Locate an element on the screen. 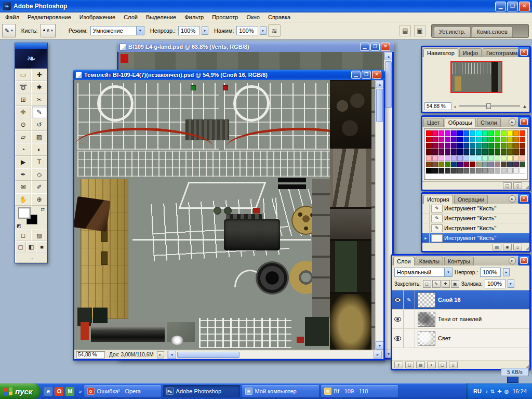 The image size is (532, 399). foreground-color-swatch is located at coordinates (24, 213).